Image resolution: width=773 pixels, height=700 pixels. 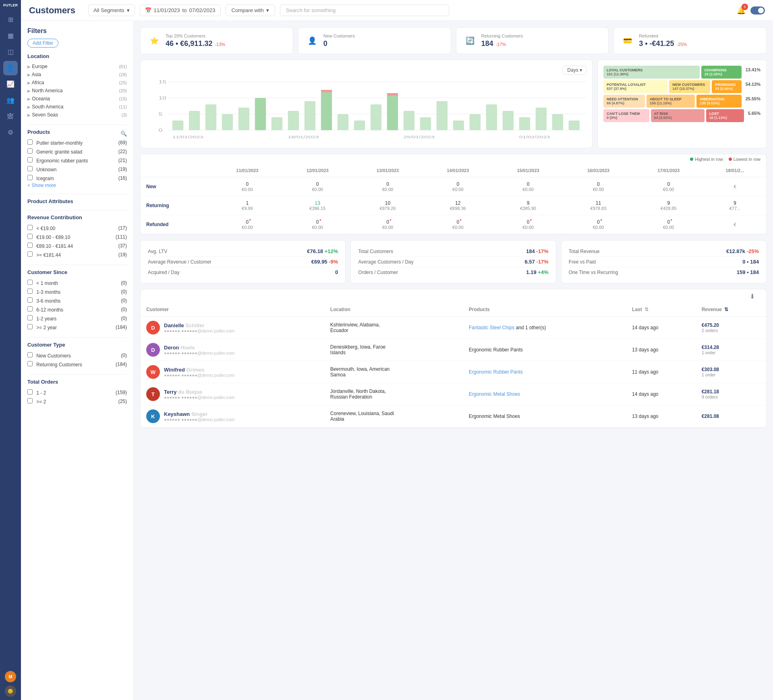 What do you see at coordinates (339, 36) in the screenshot?
I see `kpi-new-label: New Customers` at bounding box center [339, 36].